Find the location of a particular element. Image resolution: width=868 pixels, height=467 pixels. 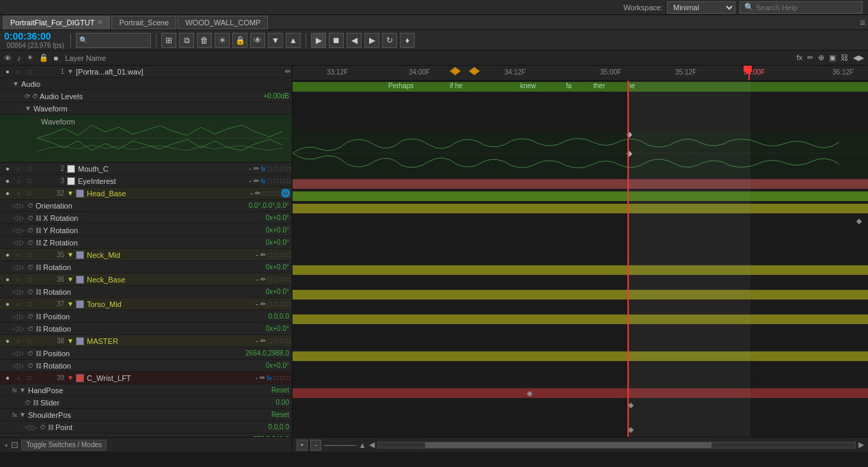

audio-icon: ♪ is located at coordinates (19, 58).